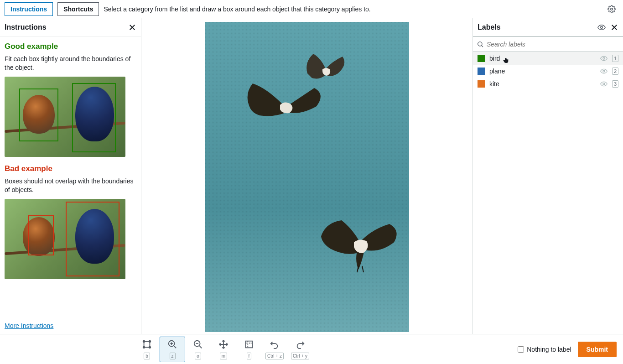 The width and height of the screenshot is (623, 364). I want to click on nothing-to-label: Nothing to label, so click(545, 349).